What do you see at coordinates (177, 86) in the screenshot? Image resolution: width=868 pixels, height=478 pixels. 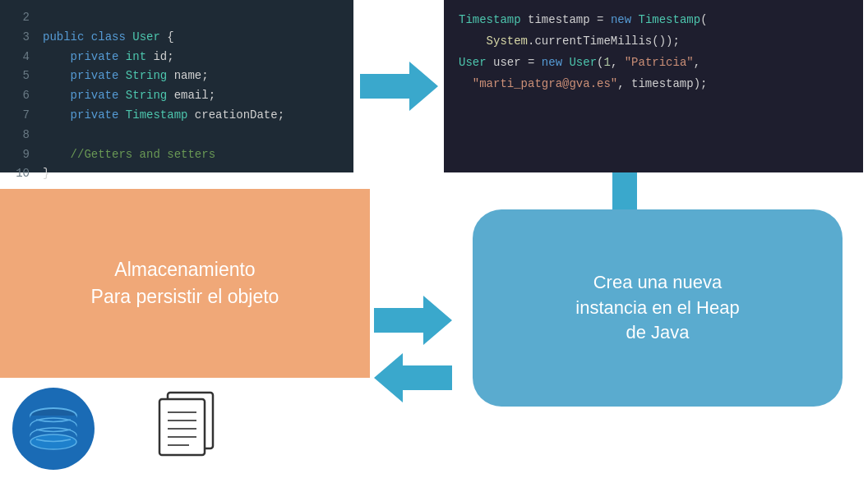 I see `code-block-left: 2 3public class User { 4 private int id;…` at bounding box center [177, 86].